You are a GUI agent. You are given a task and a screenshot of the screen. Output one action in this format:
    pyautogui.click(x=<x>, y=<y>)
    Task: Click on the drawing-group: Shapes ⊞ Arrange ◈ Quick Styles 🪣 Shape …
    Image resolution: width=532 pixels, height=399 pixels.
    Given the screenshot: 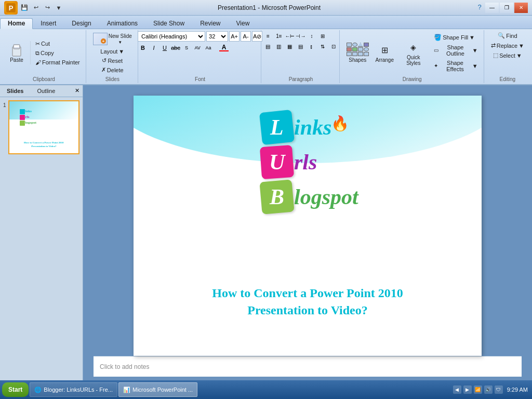 What is the action you would take?
    pyautogui.click(x=413, y=57)
    